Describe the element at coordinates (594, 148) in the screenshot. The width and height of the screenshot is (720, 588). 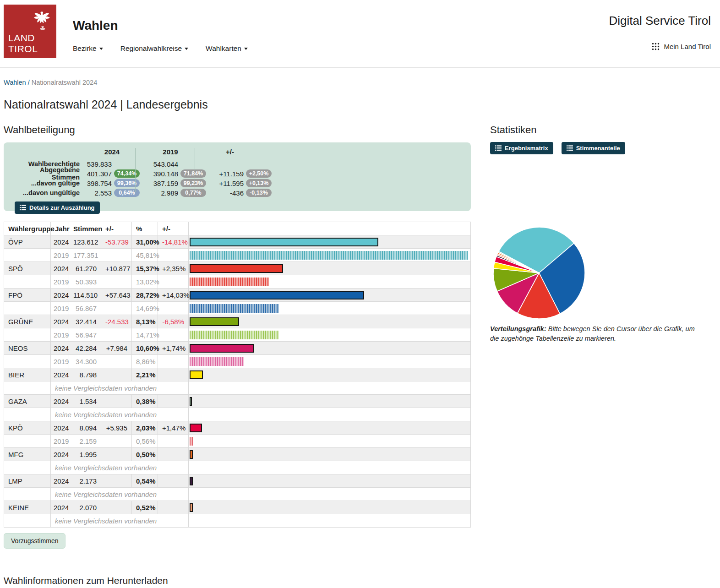
I see `stimmenanteile-button: Stimmenanteile` at that location.